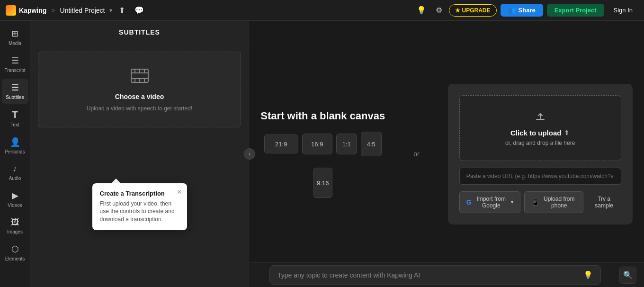  Describe the element at coordinates (540, 202) in the screenshot. I see `upload-actions: G Import from Google ▾ 📱 Upload from pho…` at that location.